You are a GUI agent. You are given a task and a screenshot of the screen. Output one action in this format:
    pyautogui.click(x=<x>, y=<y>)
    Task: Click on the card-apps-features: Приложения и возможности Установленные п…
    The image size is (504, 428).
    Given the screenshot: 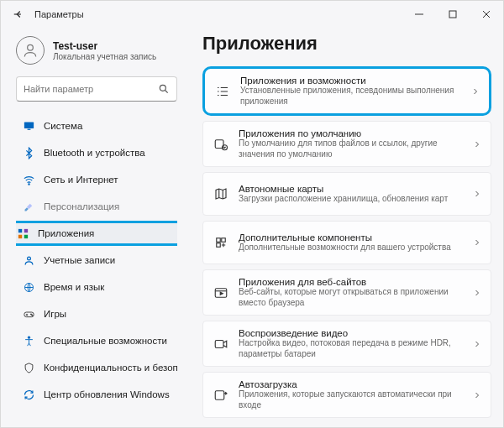 What is the action you would take?
    pyautogui.click(x=347, y=91)
    